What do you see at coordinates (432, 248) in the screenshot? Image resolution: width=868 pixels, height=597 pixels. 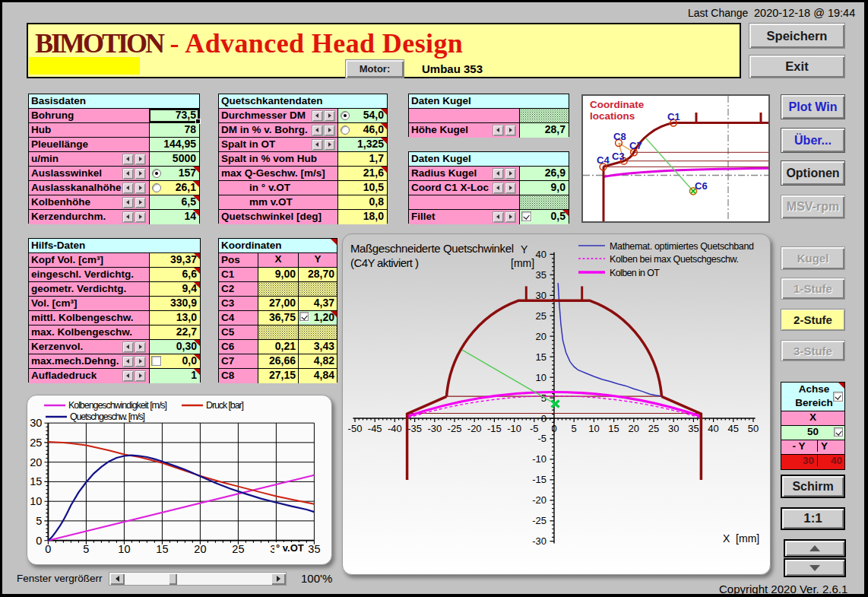 I see `svg-text: Maßgeschneiderte Quetschwinkel` at bounding box center [432, 248].